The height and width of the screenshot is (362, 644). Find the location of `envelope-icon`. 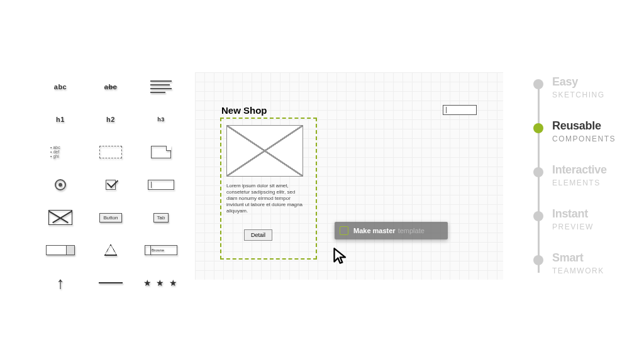

envelope-icon is located at coordinates (60, 217).